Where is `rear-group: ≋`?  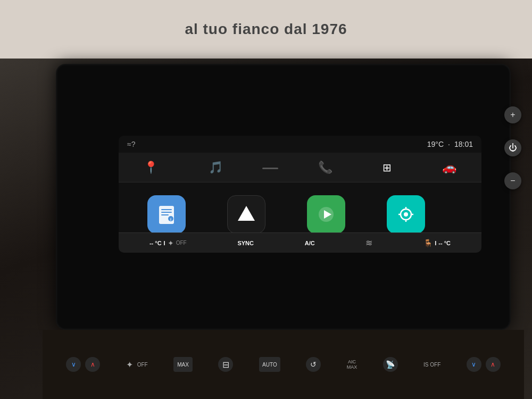 rear-group: ≋ is located at coordinates (369, 243).